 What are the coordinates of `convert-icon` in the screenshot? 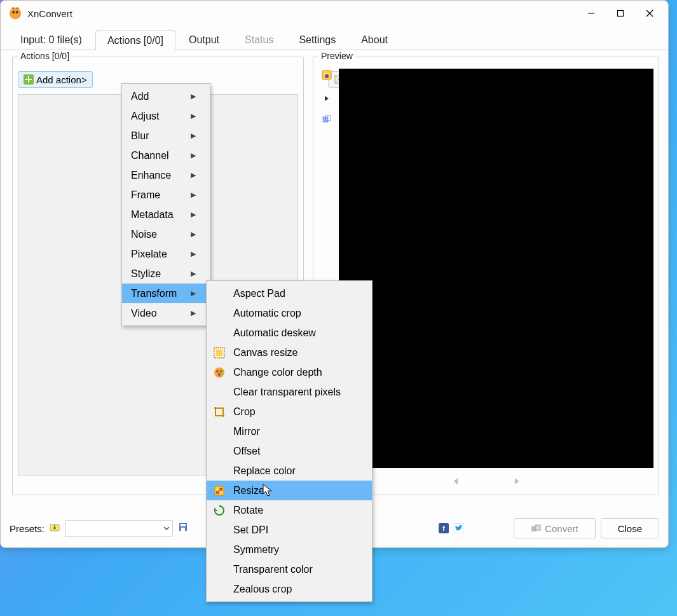 It's located at (536, 528).